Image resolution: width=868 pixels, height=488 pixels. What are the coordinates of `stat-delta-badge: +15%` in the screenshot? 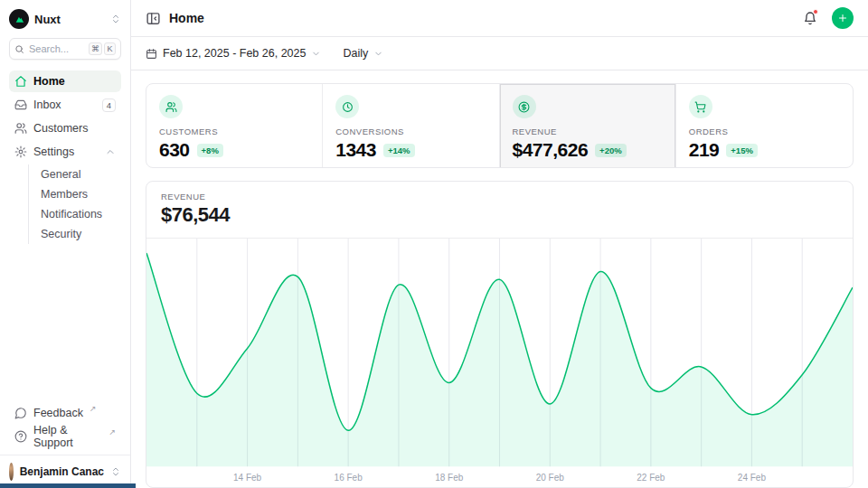 It's located at (741, 150).